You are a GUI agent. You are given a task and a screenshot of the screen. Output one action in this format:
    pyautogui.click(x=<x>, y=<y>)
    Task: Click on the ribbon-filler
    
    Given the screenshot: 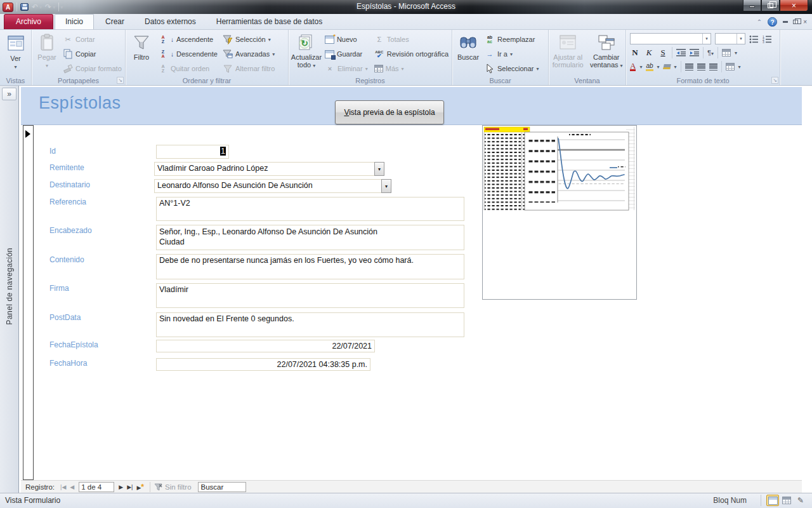 What is the action you would take?
    pyautogui.click(x=796, y=57)
    